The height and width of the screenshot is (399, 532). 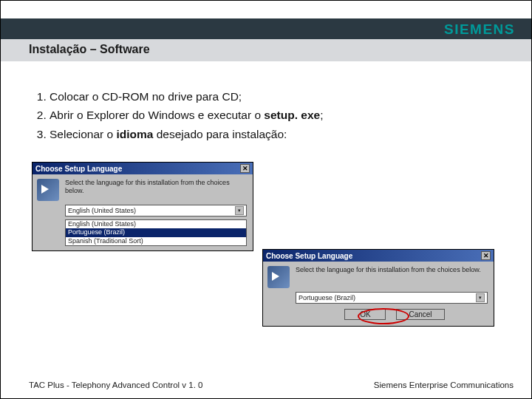 I want to click on footer: TAC Plus - Telephony Advanced Control v …, so click(x=266, y=385).